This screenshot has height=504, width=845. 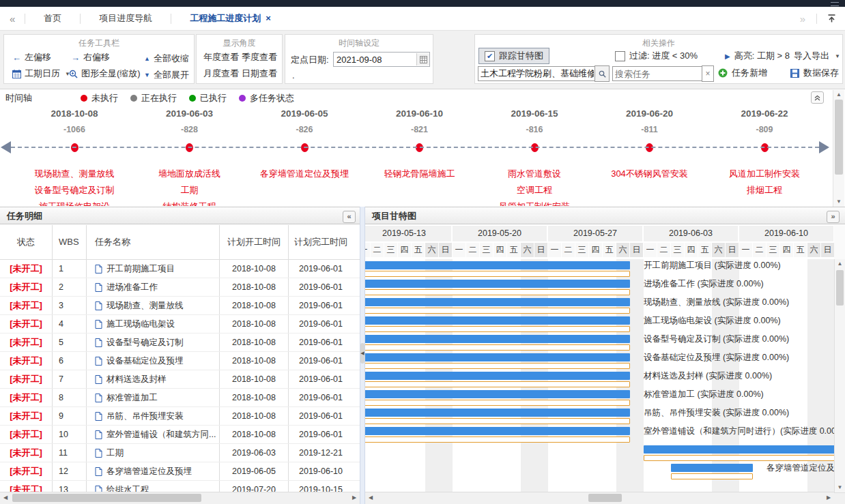 I want to click on timeline-task-label: 工期, so click(x=190, y=190).